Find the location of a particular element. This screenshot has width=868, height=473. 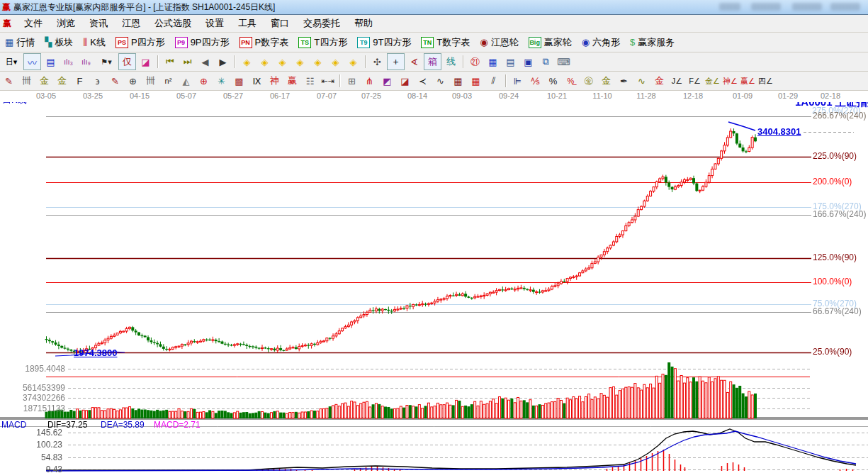

star-web-icon: ✳ is located at coordinates (221, 81).